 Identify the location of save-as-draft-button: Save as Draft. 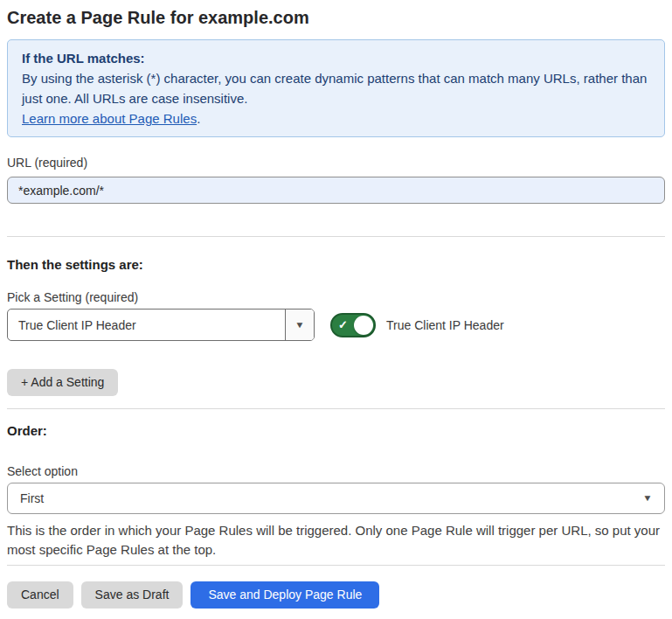
(133, 595).